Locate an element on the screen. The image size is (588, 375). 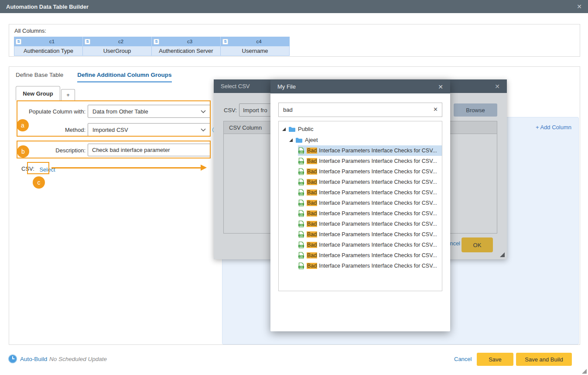
save-button: Save is located at coordinates (495, 359).